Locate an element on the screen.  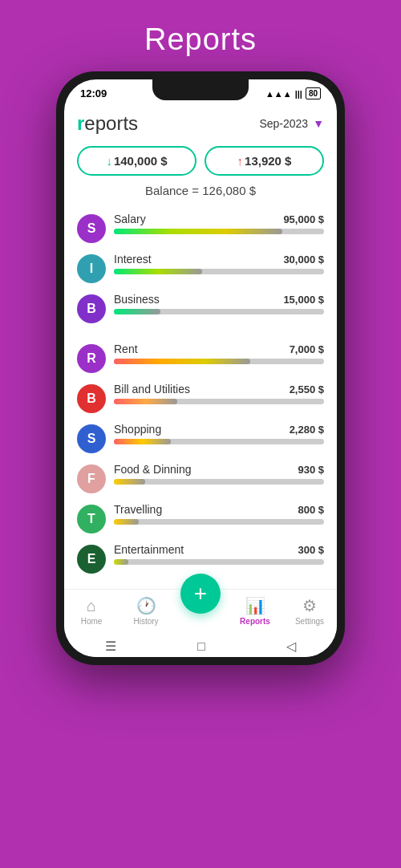
shopping-progress-bg is located at coordinates (219, 441).